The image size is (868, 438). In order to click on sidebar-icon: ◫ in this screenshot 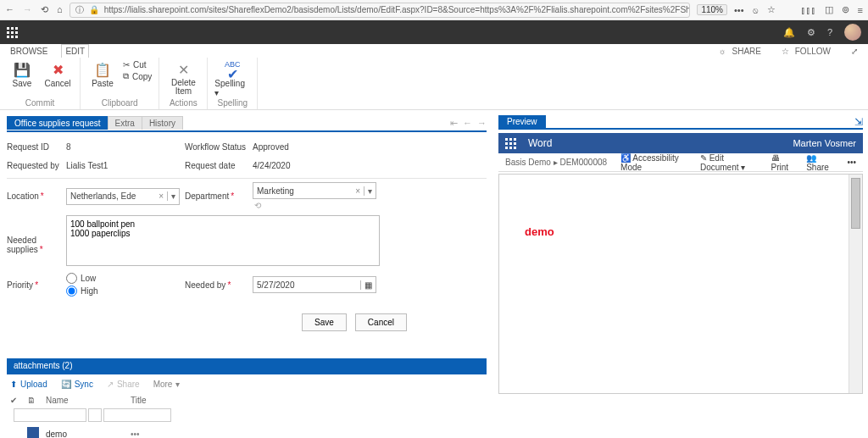, I will do `click(829, 10)`.